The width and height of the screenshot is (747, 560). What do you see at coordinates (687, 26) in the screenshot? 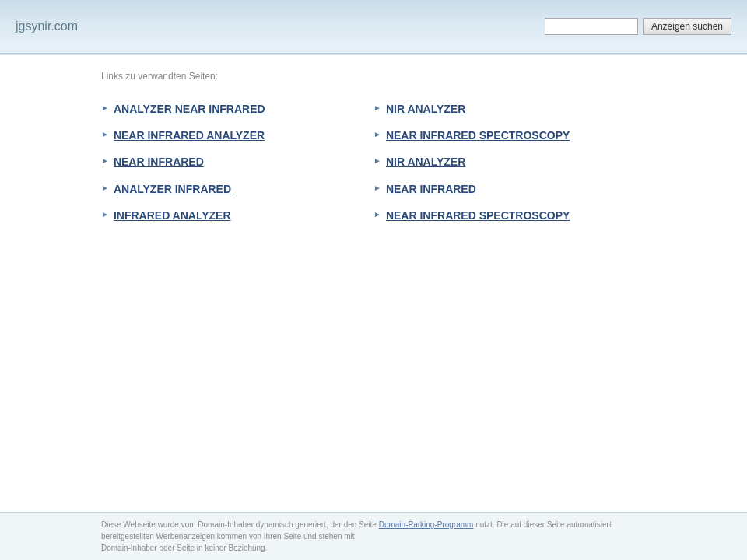
I see `search-button: Anzeigen suchen` at bounding box center [687, 26].